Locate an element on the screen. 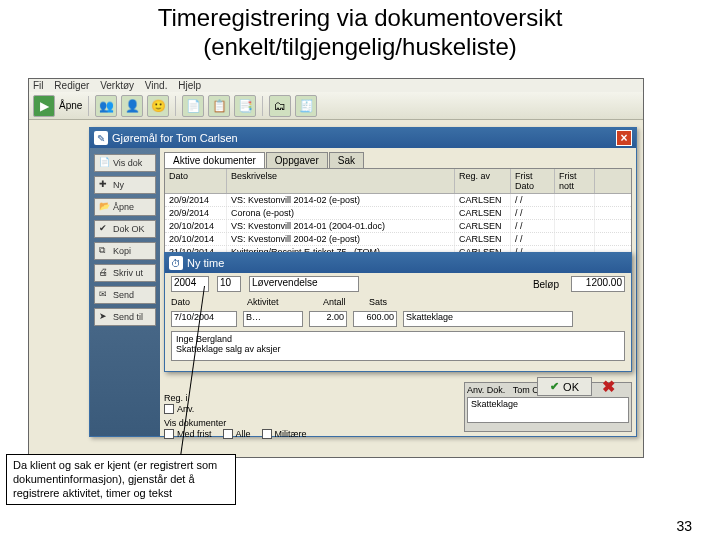 Image resolution: width=720 pixels, height=540 pixels. nytime-titlebar: ⏱ Ny time is located at coordinates (398, 263).